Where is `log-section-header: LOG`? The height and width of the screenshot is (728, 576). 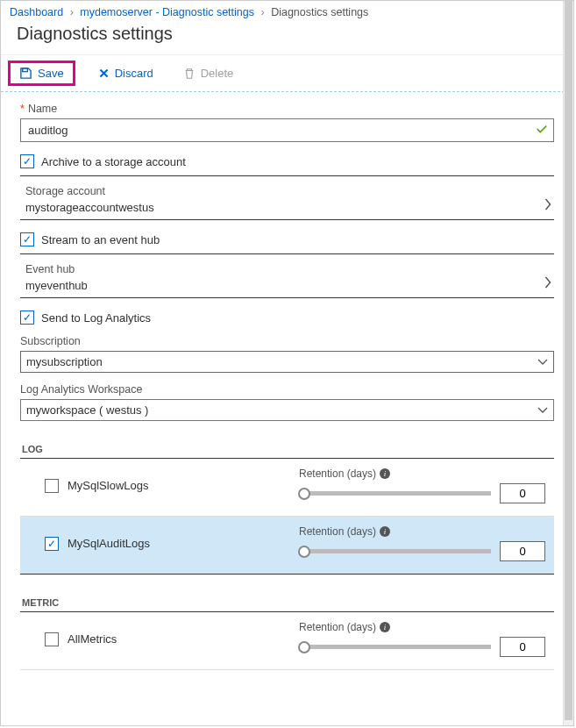 log-section-header: LOG is located at coordinates (288, 451).